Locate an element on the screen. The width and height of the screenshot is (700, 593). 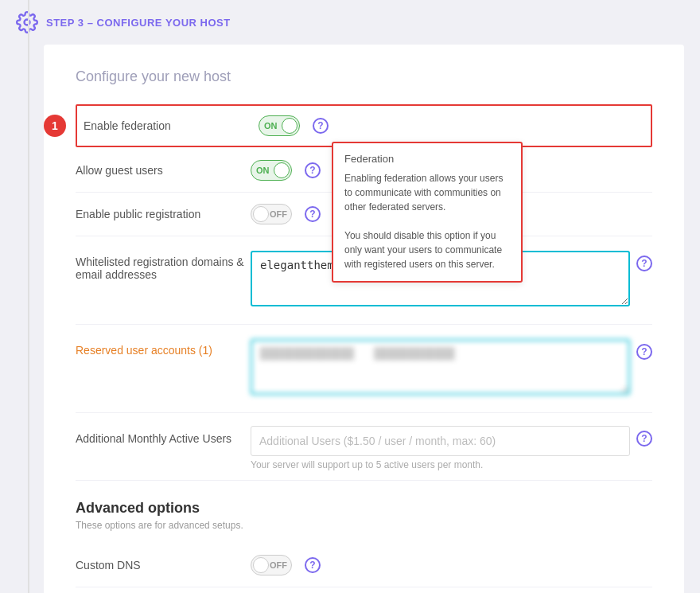
step-title: STEP 3 – CONFIGURE YOUR HOST is located at coordinates (138, 22).